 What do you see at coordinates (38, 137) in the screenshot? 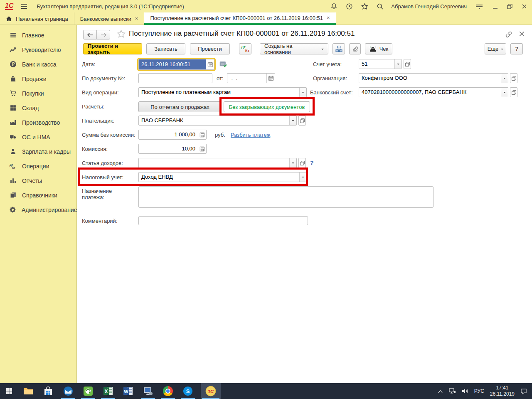
I see `sidebar-item-fixed-assets: ОС и НМА` at bounding box center [38, 137].